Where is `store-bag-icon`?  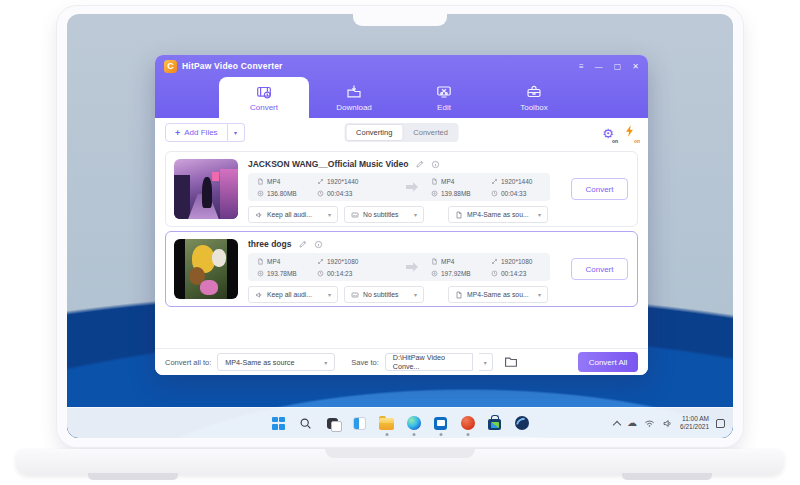 store-bag-icon is located at coordinates (494, 424).